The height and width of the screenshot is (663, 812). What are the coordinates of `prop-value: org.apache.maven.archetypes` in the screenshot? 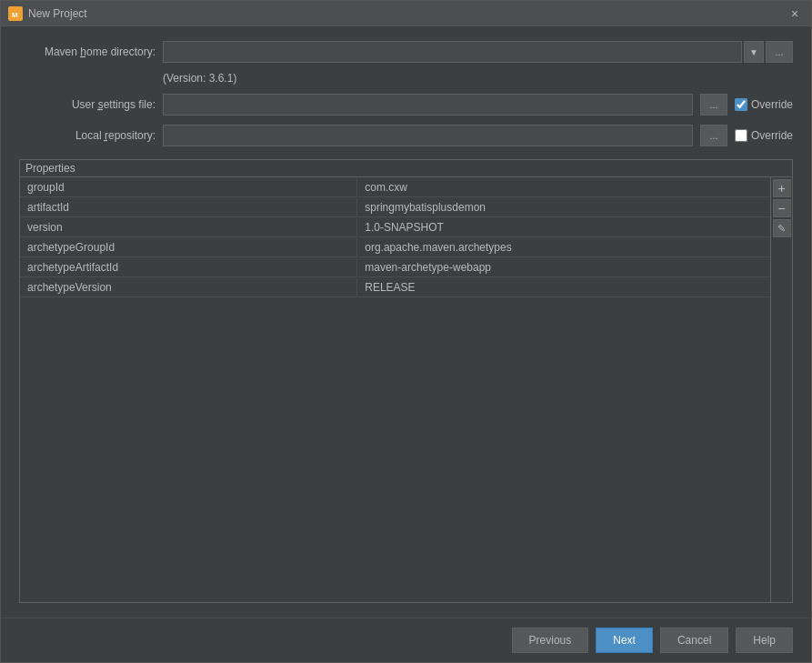 It's located at (564, 247).